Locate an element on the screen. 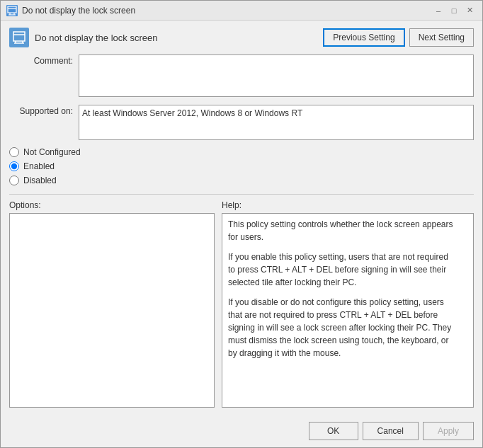  radio-not-configured-input is located at coordinates (14, 152).